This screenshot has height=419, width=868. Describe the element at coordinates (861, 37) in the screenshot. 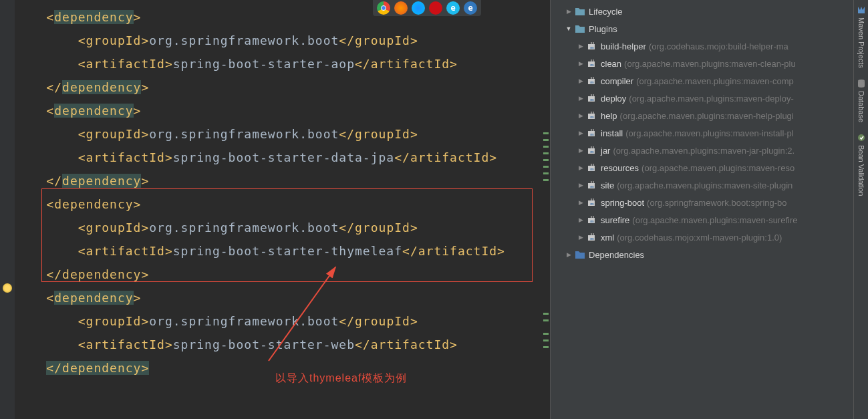

I see `tab-maven-projects: Maven Projects` at that location.